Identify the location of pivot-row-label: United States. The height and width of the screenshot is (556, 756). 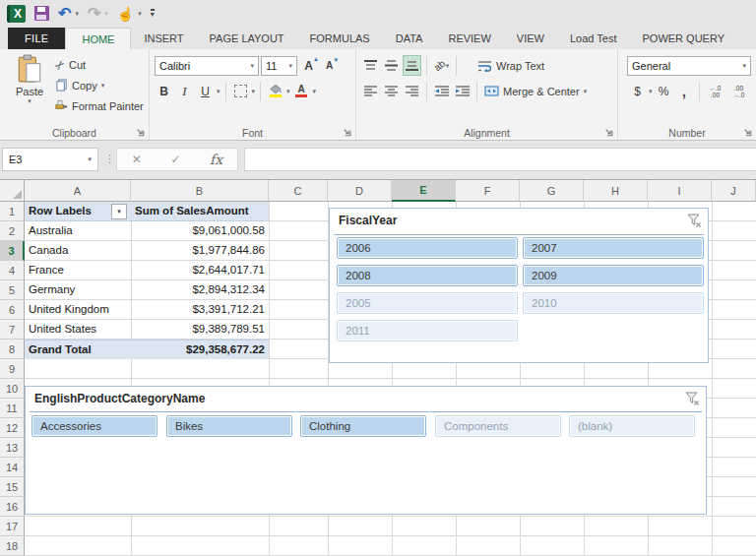
(78, 330).